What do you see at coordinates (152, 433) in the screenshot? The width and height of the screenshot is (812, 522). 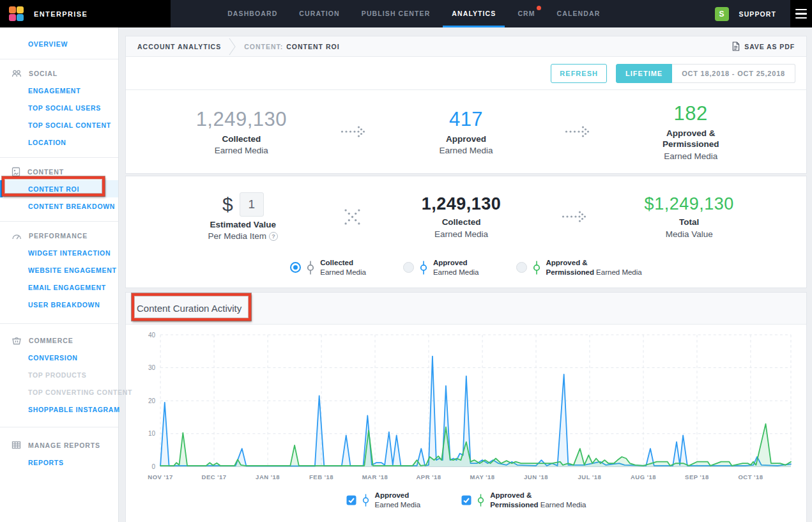 I see `svg-text: 10` at bounding box center [152, 433].